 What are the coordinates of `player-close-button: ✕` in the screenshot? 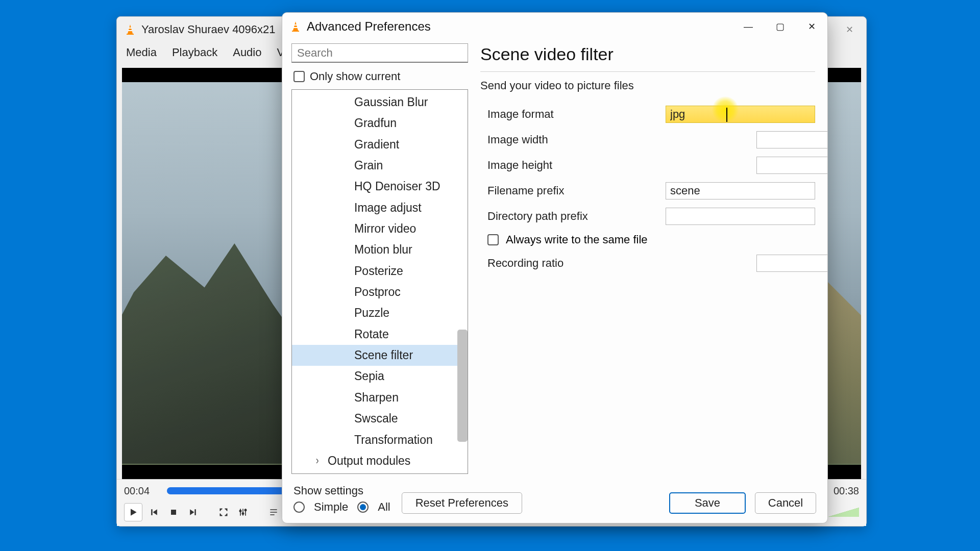 It's located at (849, 30).